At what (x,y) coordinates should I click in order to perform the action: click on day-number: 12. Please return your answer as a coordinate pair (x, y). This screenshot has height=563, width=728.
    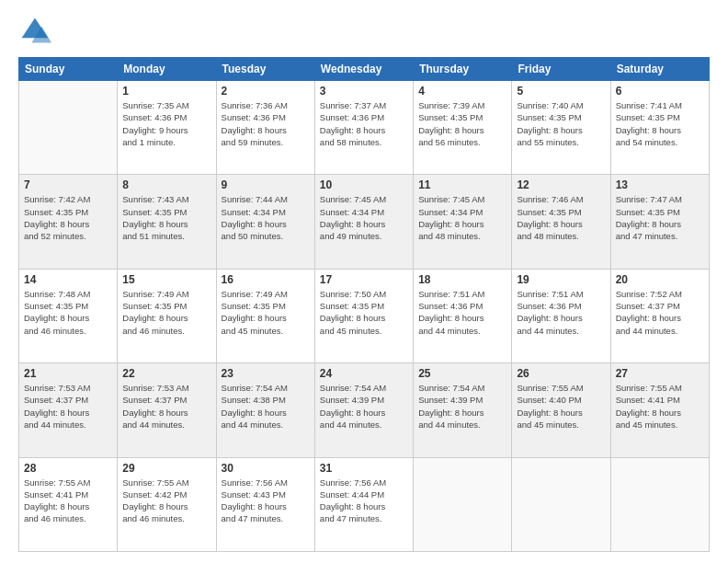
    Looking at the image, I should click on (561, 185).